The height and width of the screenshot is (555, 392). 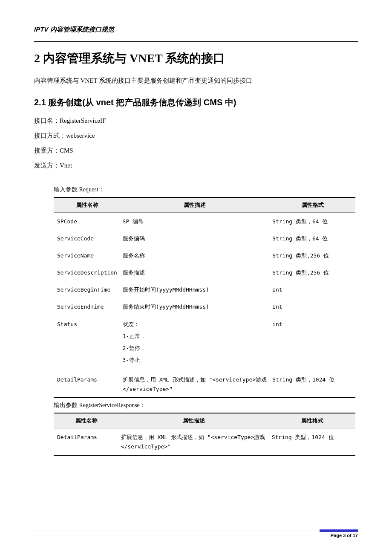 What do you see at coordinates (66, 165) in the screenshot?
I see `sender-value: Vnet` at bounding box center [66, 165].